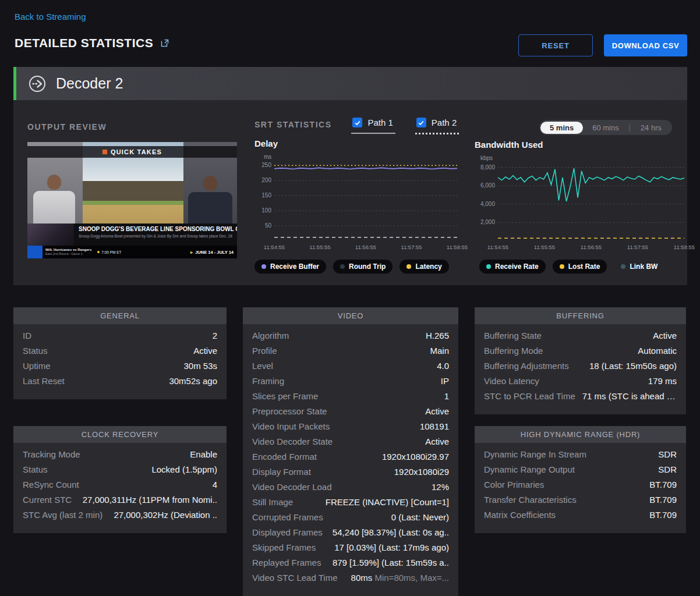 Image resolution: width=700 pixels, height=596 pixels. Describe the element at coordinates (606, 128) in the screenshot. I see `range-60-mins: 60 mins` at that location.